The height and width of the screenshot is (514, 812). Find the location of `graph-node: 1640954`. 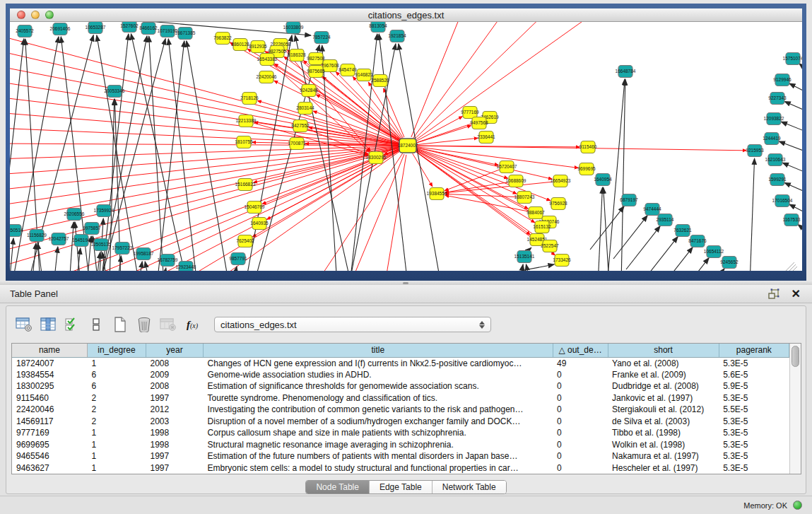

graph-node: 1640954 is located at coordinates (603, 180).